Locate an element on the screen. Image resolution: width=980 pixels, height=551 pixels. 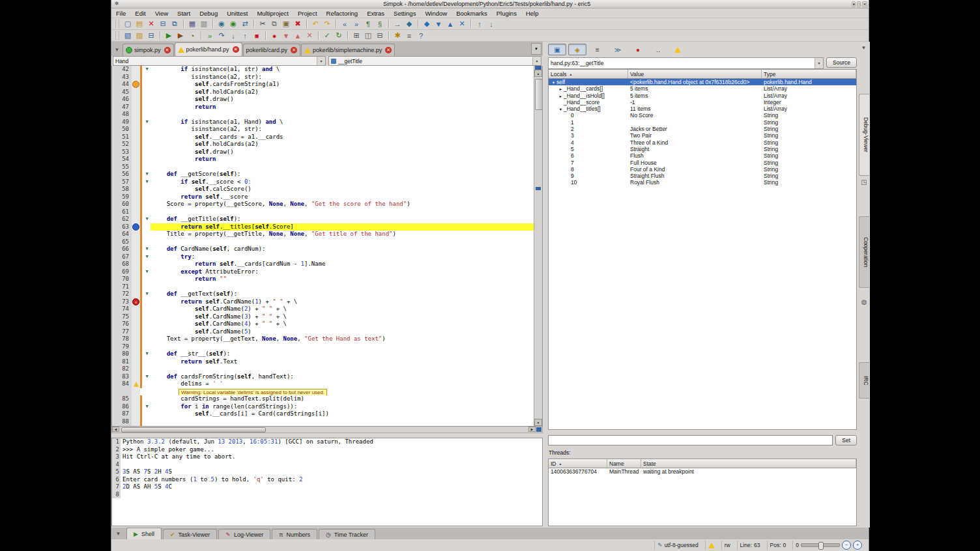
shell-text: Hit Ctrl-C at any time to abort. is located at coordinates (331, 457).